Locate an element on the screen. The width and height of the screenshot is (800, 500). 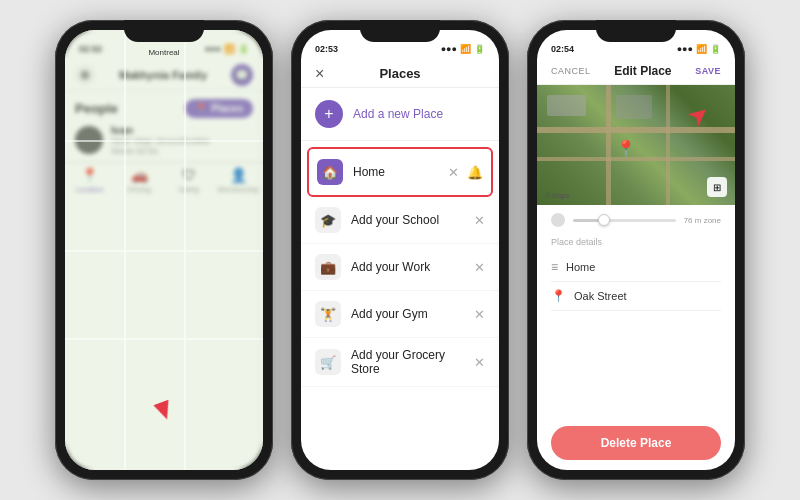
home-label: Home is located at coordinates (396, 172).